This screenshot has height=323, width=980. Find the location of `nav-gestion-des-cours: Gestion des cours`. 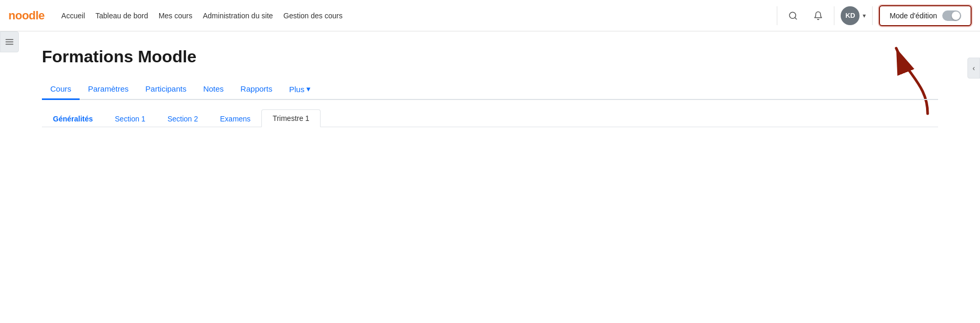

nav-gestion-des-cours: Gestion des cours is located at coordinates (313, 16).